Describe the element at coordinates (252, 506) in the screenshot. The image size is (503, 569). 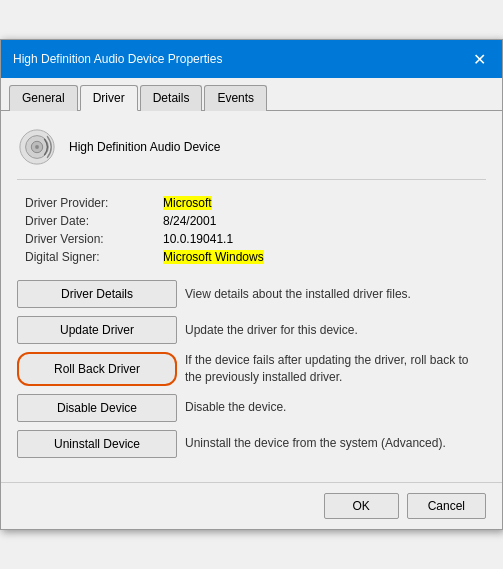
I see `dialog-footer: OK Cancel` at that location.